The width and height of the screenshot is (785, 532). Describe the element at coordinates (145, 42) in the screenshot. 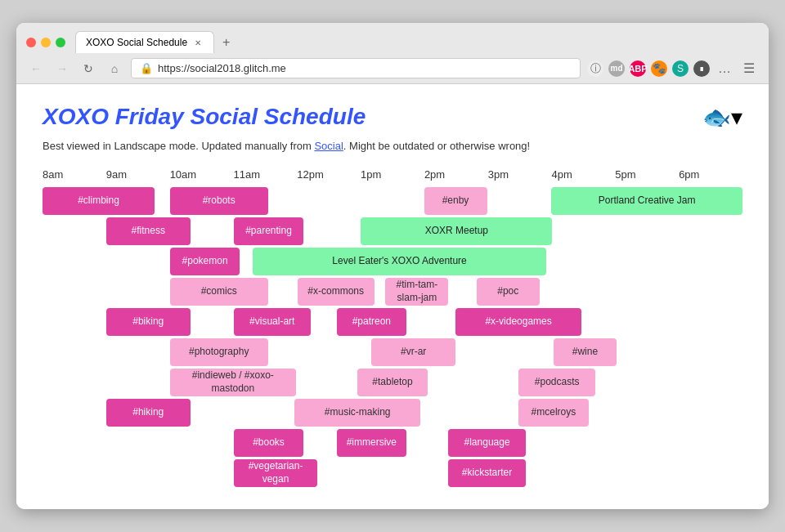

I see `active-tab: XOXO Social Schedule ✕` at that location.